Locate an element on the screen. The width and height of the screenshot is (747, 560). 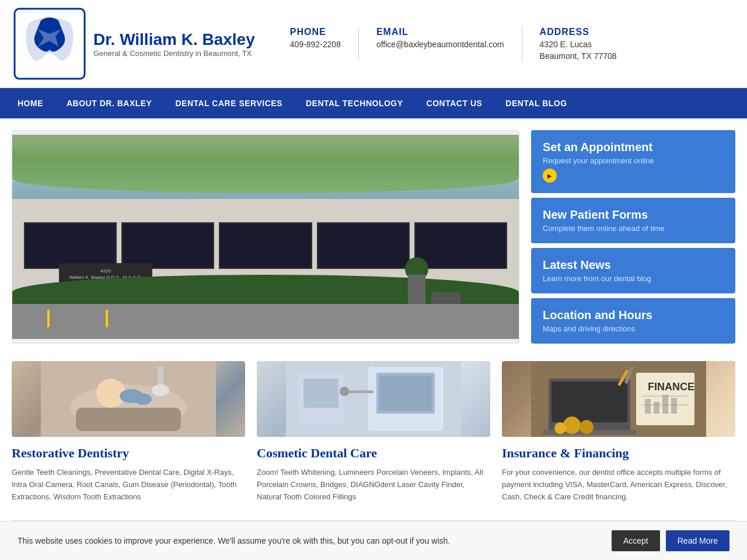
nav-item-home: HOME is located at coordinates (30, 103).